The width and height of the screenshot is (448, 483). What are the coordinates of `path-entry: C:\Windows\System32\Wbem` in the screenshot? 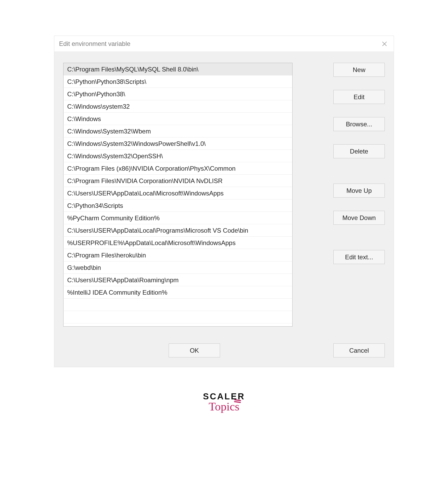 It's located at (178, 131).